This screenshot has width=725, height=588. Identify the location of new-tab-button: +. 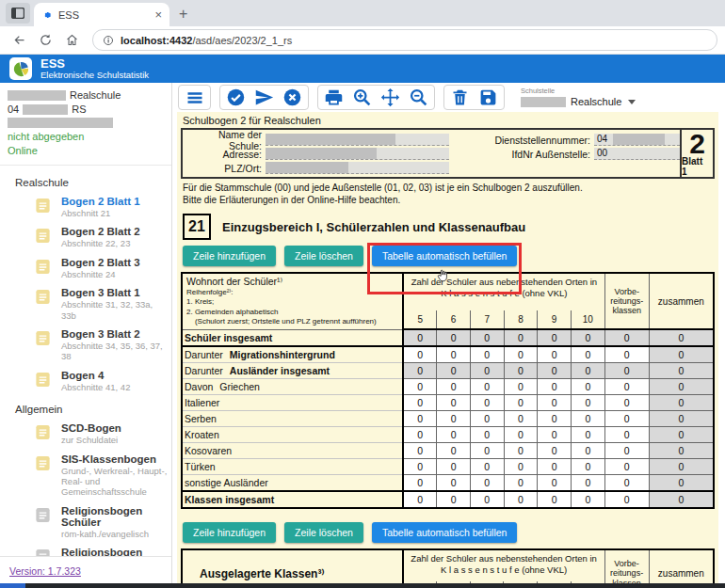
(183, 14).